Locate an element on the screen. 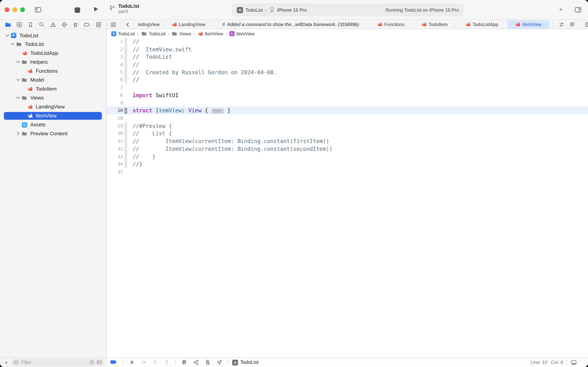 The image size is (588, 367). code-line-5: 5// Created by Russell Gordon on 2024-04… is located at coordinates (347, 72).